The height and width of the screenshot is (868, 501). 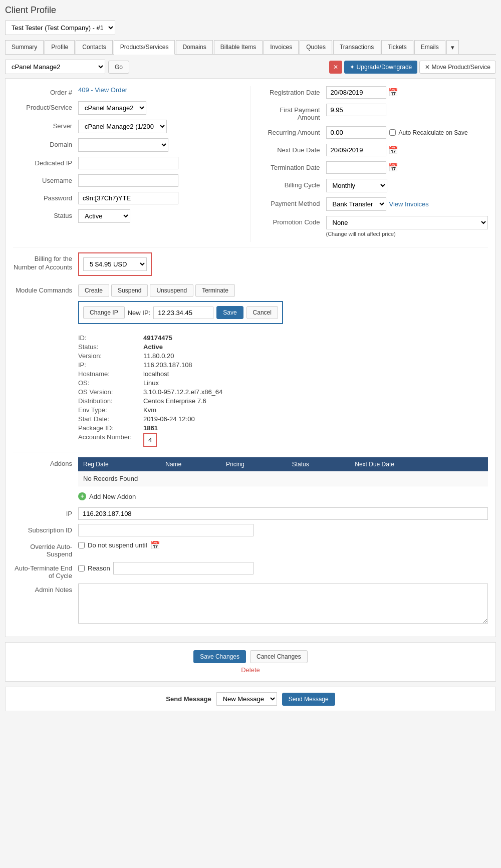 What do you see at coordinates (356, 167) in the screenshot?
I see `termination-date-input` at bounding box center [356, 167].